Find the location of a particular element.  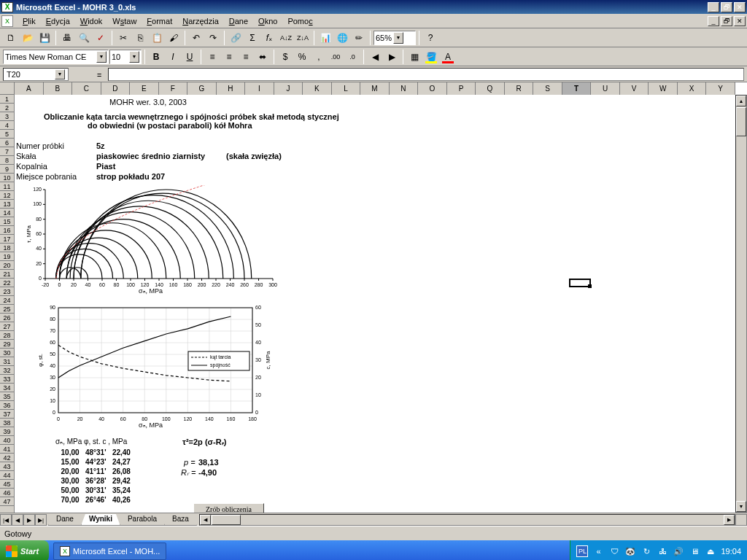

font-color-icon: A is located at coordinates (448, 57).